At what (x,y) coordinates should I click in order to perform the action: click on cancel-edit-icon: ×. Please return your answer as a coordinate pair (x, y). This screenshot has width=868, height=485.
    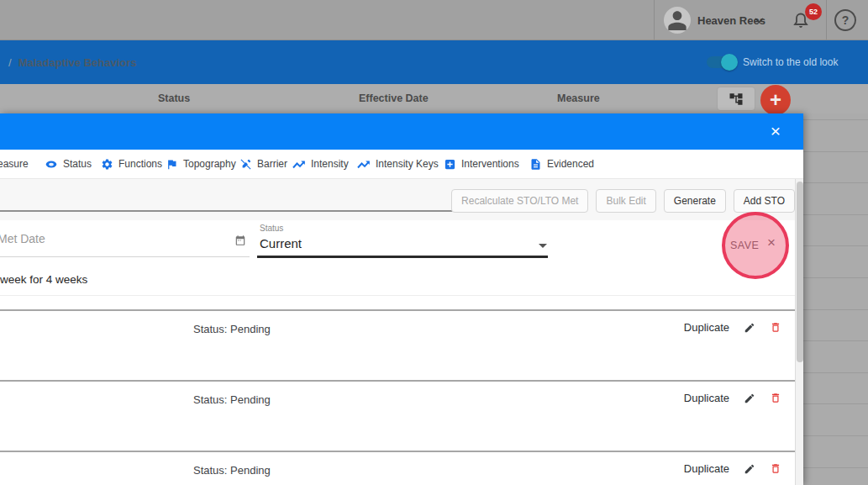
    Looking at the image, I should click on (771, 243).